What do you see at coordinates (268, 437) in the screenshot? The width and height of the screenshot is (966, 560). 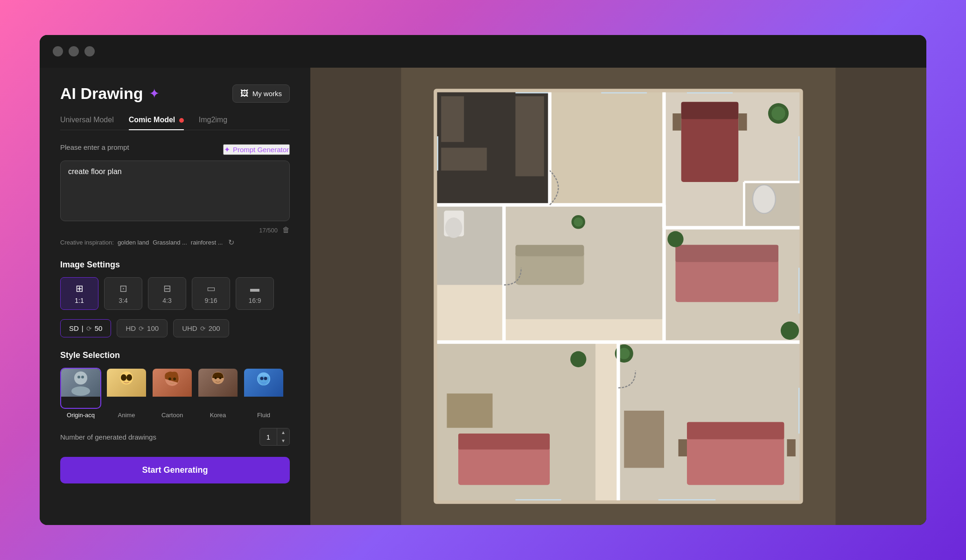 I see `count-value: 1` at bounding box center [268, 437].